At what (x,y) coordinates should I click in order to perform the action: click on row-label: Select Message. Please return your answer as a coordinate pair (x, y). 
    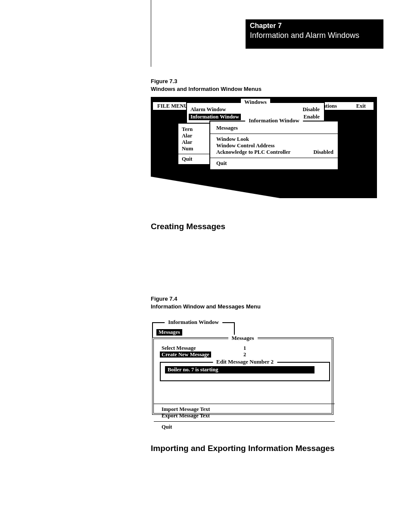
    Looking at the image, I should click on (202, 348).